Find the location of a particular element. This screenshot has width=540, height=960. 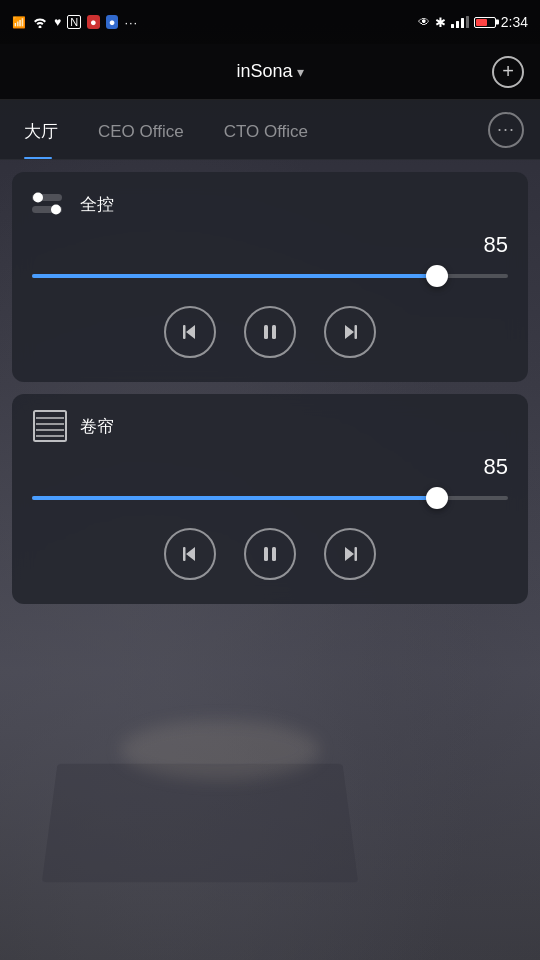

app1-icon: ● is located at coordinates (94, 22).